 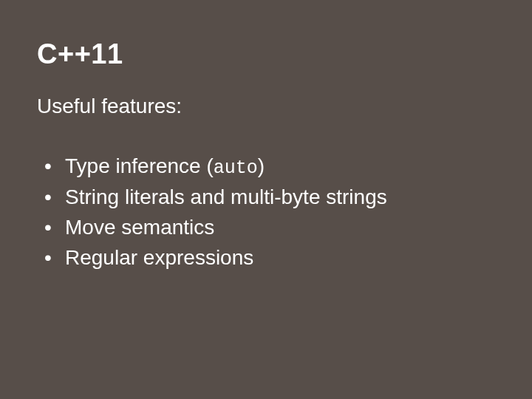 I want to click on bullet-text-prefix: Type inference (, so click(x=139, y=166).